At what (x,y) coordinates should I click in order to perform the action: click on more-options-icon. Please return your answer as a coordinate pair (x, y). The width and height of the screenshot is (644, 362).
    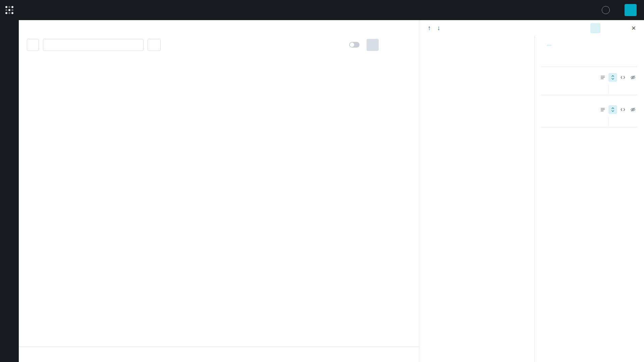
    Looking at the image, I should click on (633, 45).